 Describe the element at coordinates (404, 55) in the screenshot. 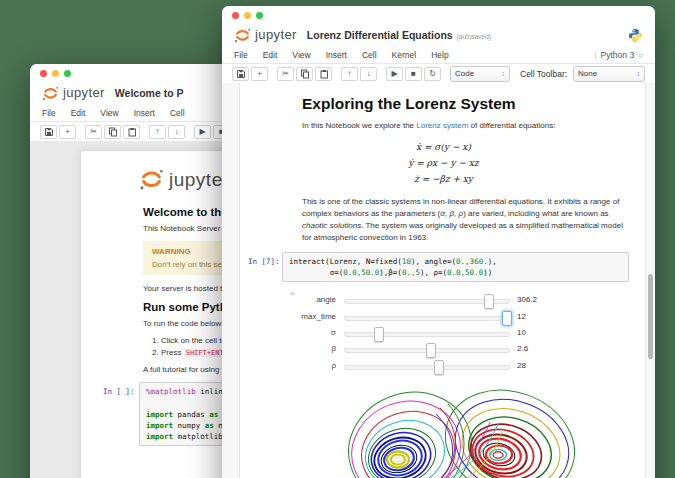

I see `menu-kernel: Kernel` at that location.